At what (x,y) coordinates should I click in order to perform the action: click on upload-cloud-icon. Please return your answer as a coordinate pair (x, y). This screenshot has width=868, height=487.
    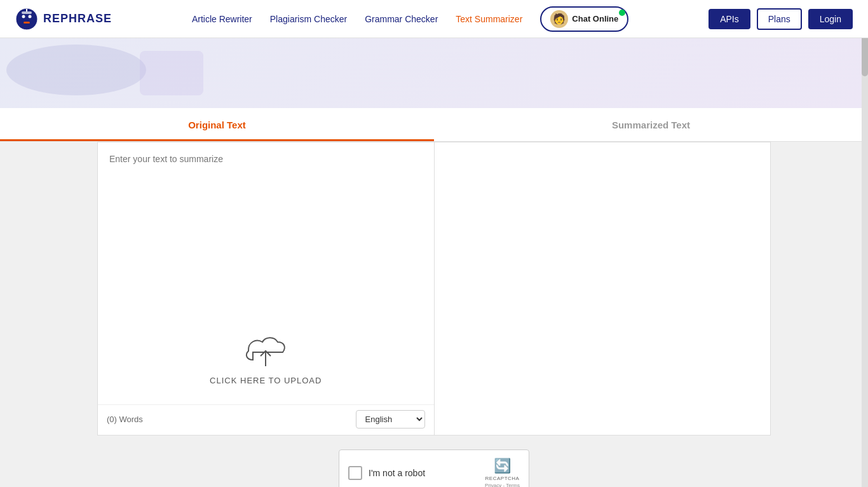
    Looking at the image, I should click on (266, 352).